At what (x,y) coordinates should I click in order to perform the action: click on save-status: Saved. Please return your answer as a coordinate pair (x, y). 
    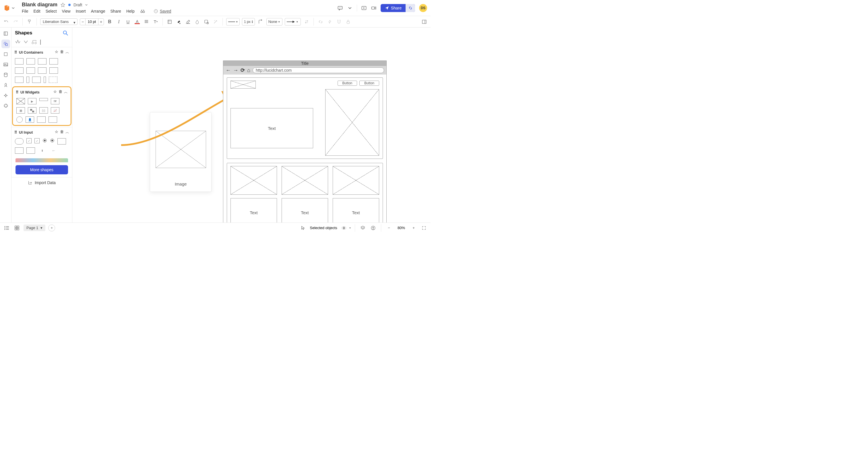
    Looking at the image, I should click on (162, 11).